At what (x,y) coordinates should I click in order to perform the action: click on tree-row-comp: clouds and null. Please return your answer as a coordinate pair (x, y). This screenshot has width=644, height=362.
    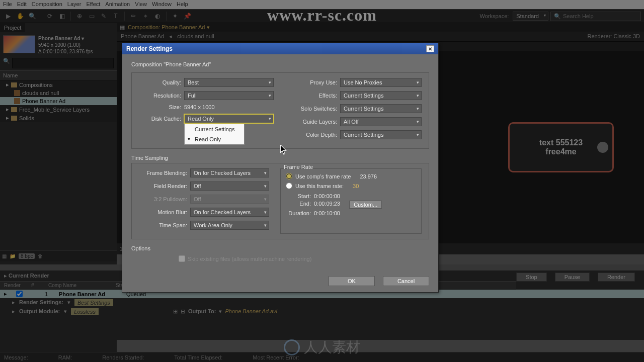
    Looking at the image, I should click on (58, 93).